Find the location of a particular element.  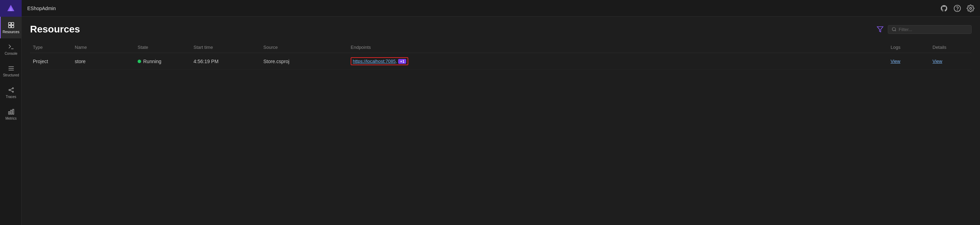

sidebar: Resources Console Structured Traces is located at coordinates (11, 112).